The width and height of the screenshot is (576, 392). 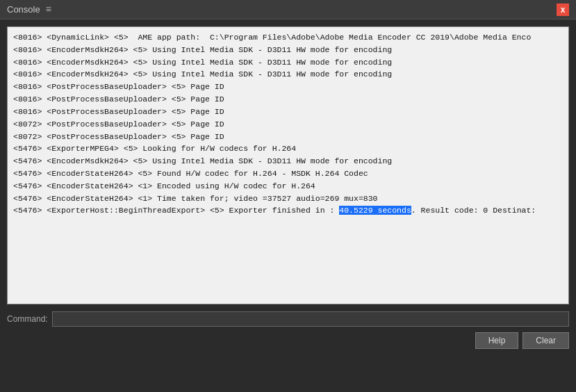 What do you see at coordinates (288, 341) in the screenshot?
I see `button-row: Help Clear` at bounding box center [288, 341].